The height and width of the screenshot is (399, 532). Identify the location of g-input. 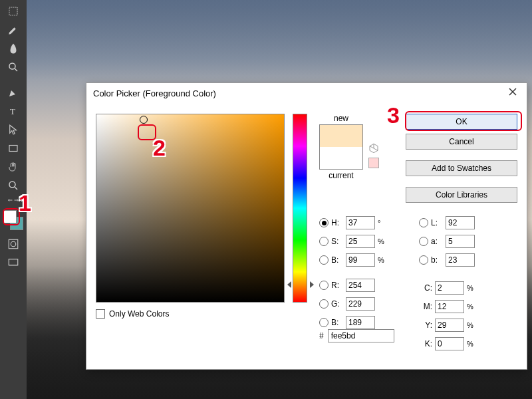
(360, 304).